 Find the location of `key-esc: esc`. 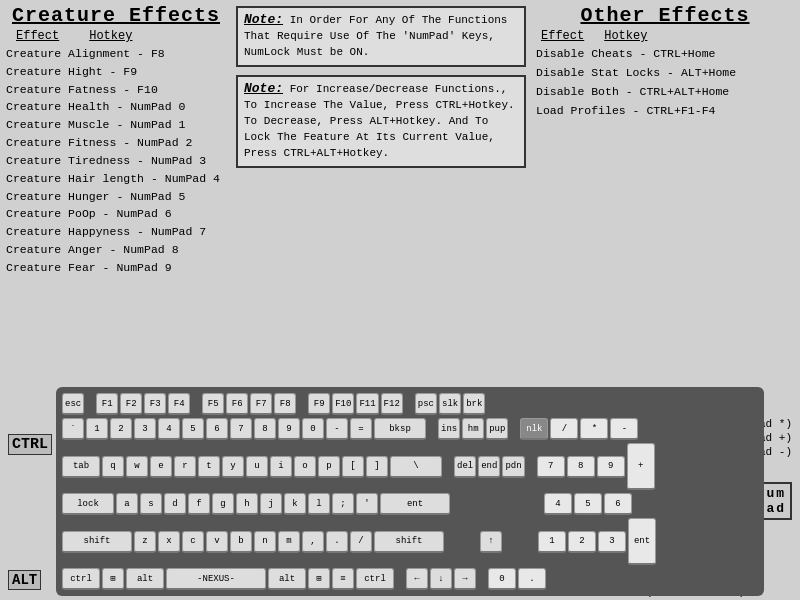

key-esc: esc is located at coordinates (73, 404).